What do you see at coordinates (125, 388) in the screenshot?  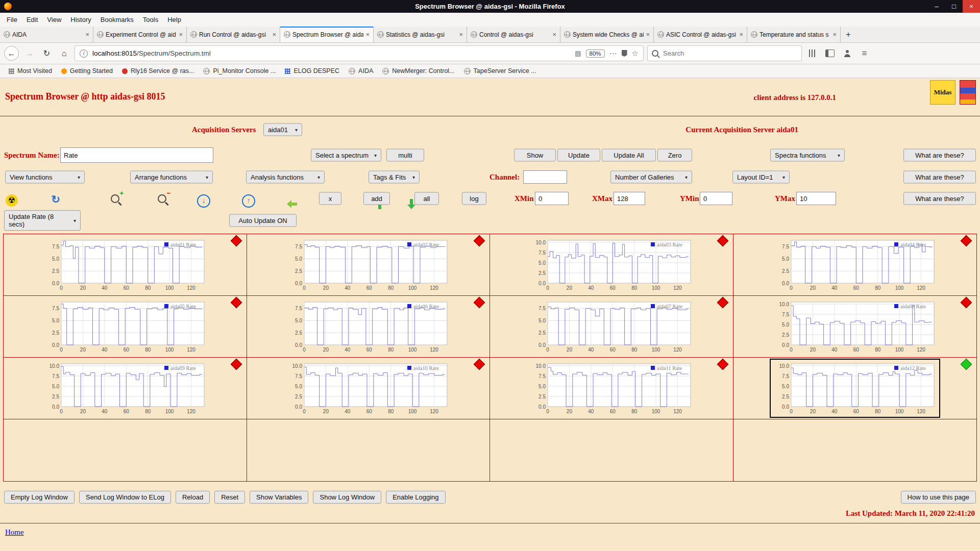 I see `spectrum-chart: 0.02.55.07.510.0020406080100120aida09 Ra…` at bounding box center [125, 388].